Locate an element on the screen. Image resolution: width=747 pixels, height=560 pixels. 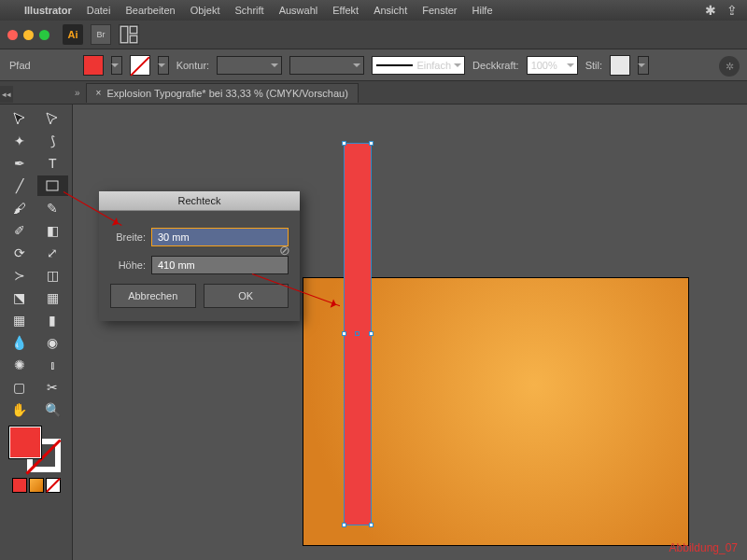
document-tab-title: Explosion Typografie* bei 33,33 % (CMYK/… is located at coordinates (227, 93).